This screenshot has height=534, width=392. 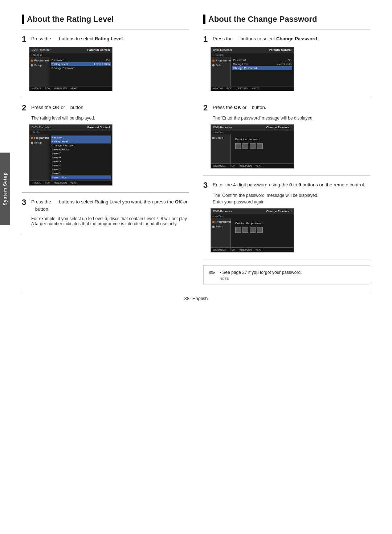 What do you see at coordinates (5, 189) in the screenshot?
I see `sidebar-label-text: System Setup` at bounding box center [5, 189].